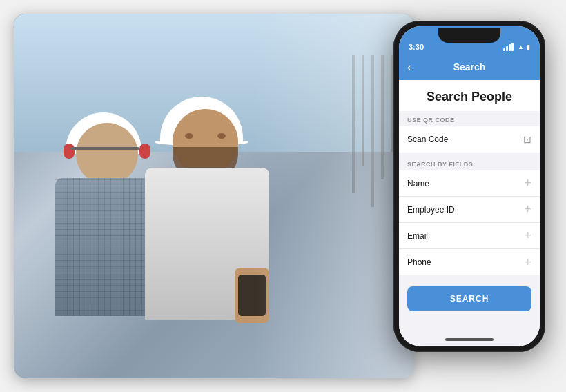 Image resolution: width=566 pixels, height=392 pixels. What do you see at coordinates (469, 139) in the screenshot?
I see `qr-section-border: Scan Code ⊡` at bounding box center [469, 139].